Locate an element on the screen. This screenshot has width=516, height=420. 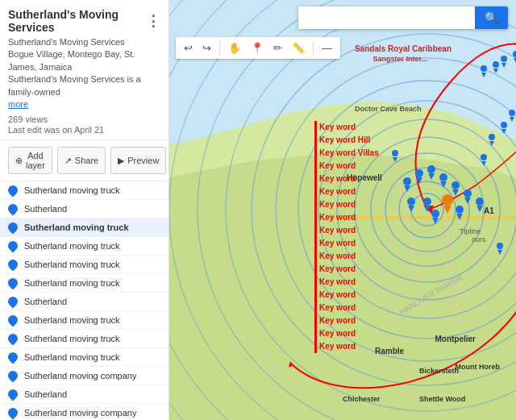
doctor-cave-label: Doctor Cave Beach is located at coordinates (389, 109).